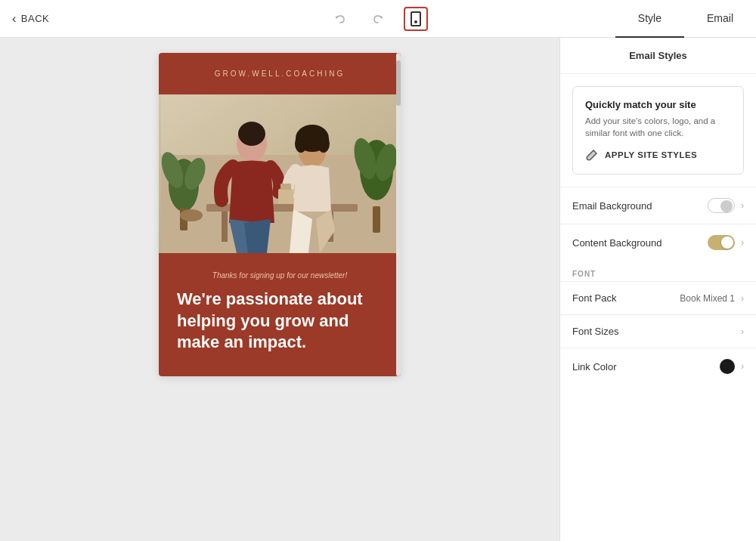  I want to click on tab-style: Style, so click(650, 19).